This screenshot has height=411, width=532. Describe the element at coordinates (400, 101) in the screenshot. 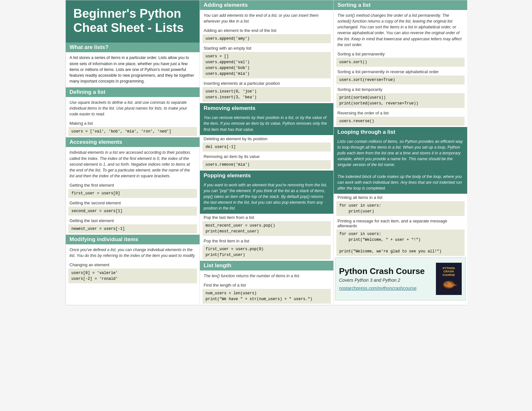

I see `sort-temp-code: print(sorted(users)) print(sorted(users,…` at that location.